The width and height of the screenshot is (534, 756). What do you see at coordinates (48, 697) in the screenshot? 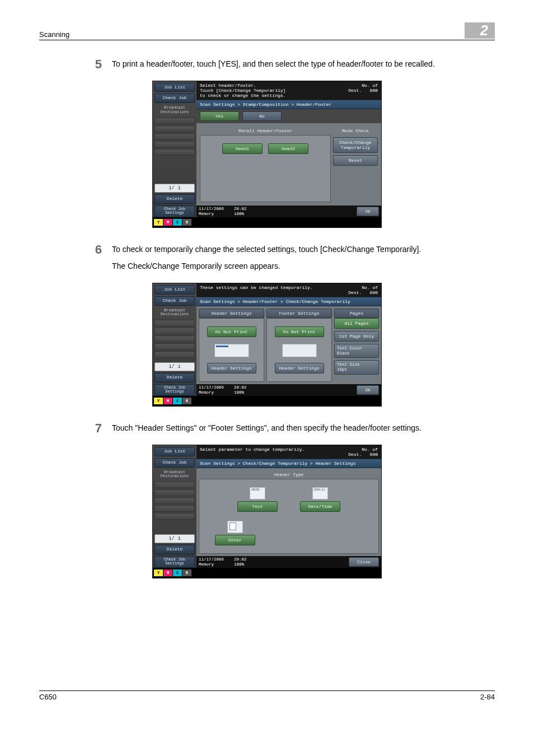
I see `footer-model: C650` at bounding box center [48, 697].